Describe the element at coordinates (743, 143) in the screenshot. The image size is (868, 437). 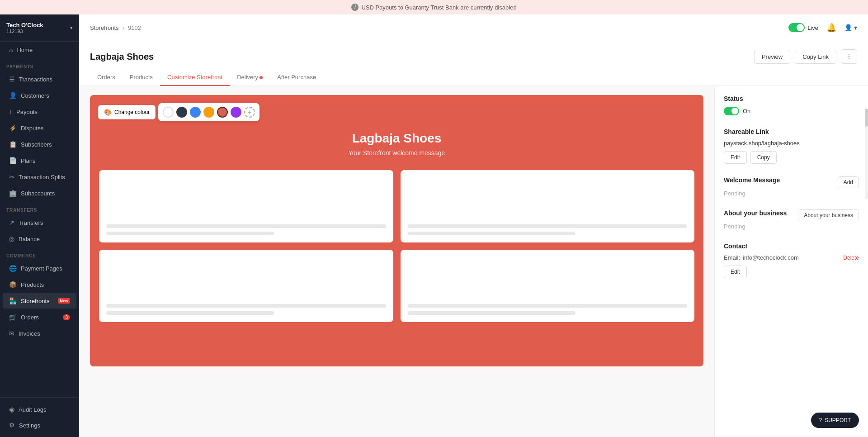
I see `link-prefix: paystack.shop/` at that location.